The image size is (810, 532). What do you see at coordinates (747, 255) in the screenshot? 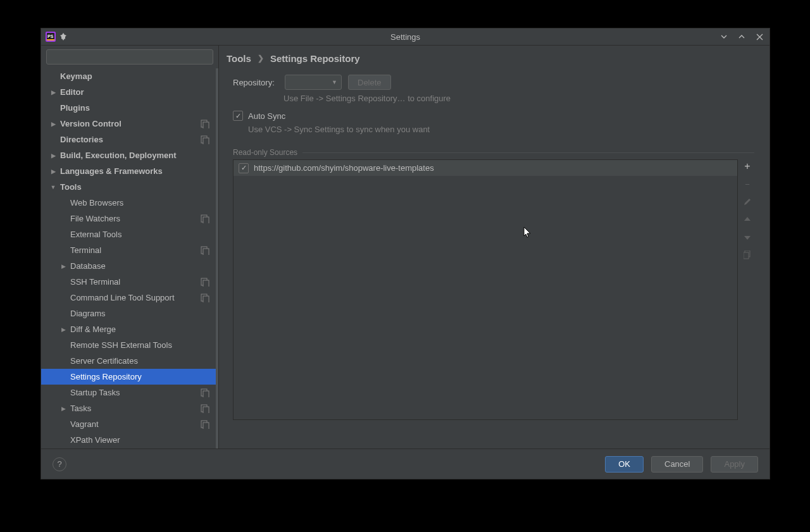
I see `copy-source-button` at bounding box center [747, 255].